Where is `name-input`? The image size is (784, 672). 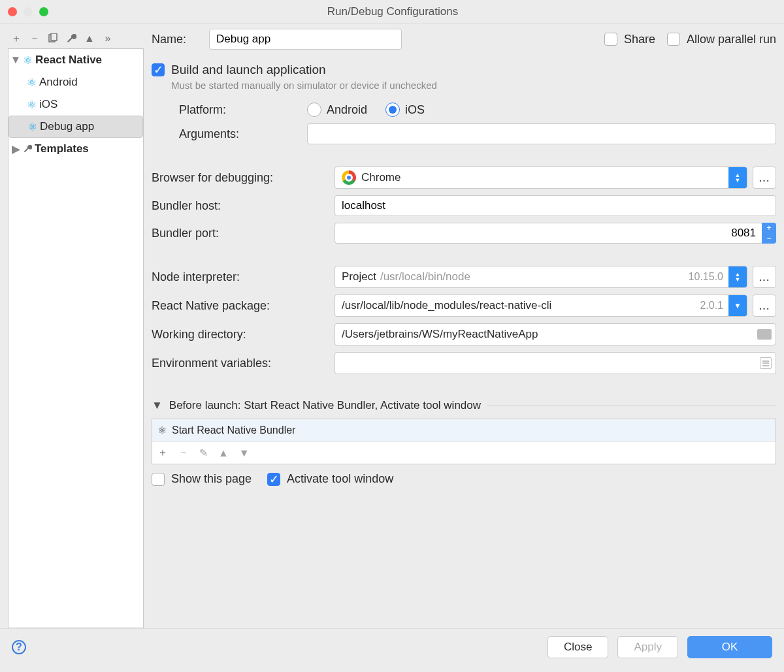 name-input is located at coordinates (306, 39).